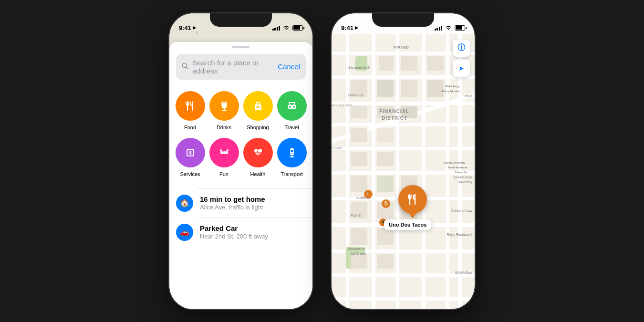  I want to click on suggestion-car-text: Parked Car Near 2nd St, 200 ft away, so click(253, 232).